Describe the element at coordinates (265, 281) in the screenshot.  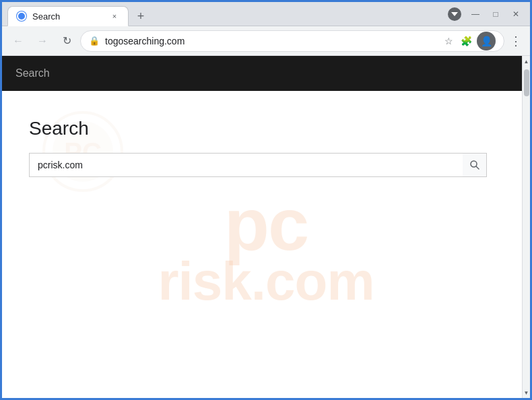
I see `watermark-bottom-text: risk.com` at that location.